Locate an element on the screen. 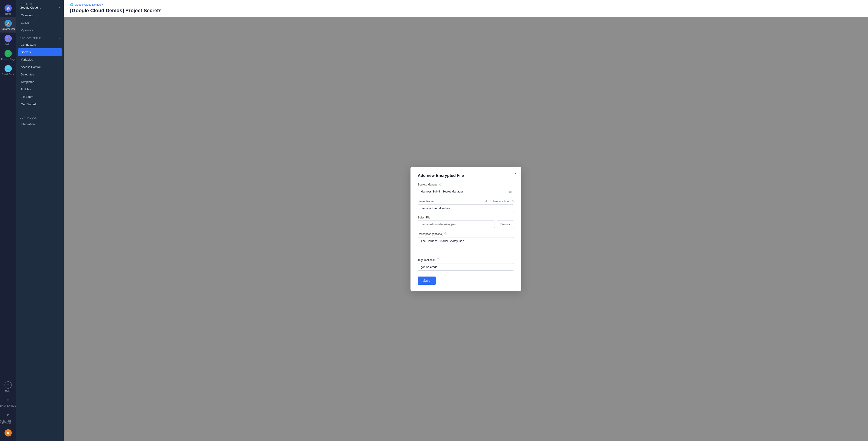  icon-navigation: 🏠 Home 🚀 Deployments 🔨 Builds 🏳 Feature … is located at coordinates (8, 220).